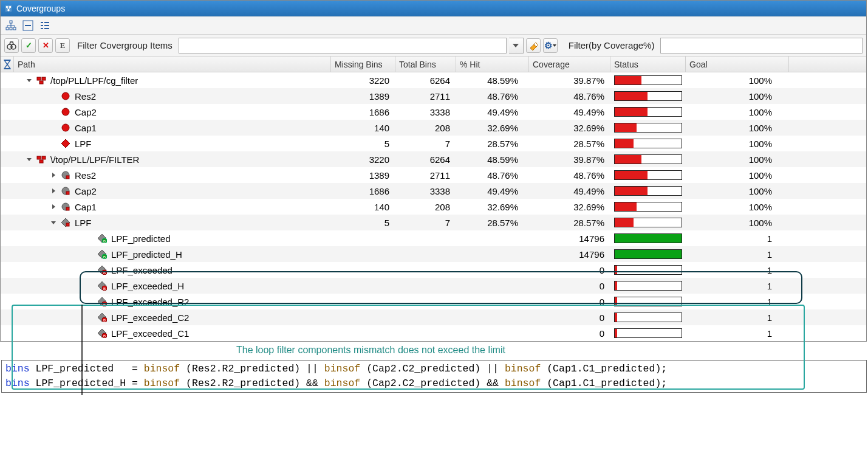 The image size is (868, 459). I want to click on row-label: /top/PLL/LPF/cg_filter, so click(94, 80).